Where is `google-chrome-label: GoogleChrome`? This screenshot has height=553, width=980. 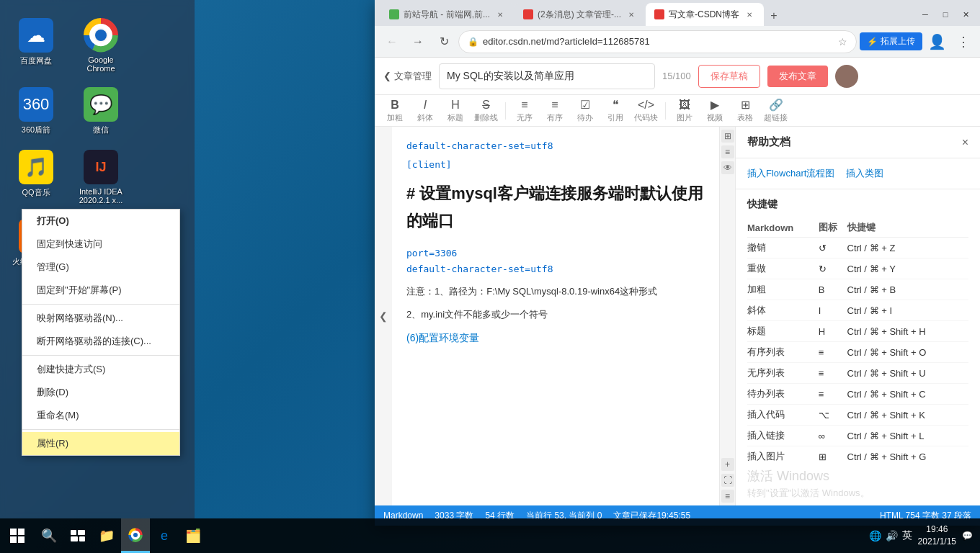 google-chrome-label: GoogleChrome is located at coordinates (101, 64).